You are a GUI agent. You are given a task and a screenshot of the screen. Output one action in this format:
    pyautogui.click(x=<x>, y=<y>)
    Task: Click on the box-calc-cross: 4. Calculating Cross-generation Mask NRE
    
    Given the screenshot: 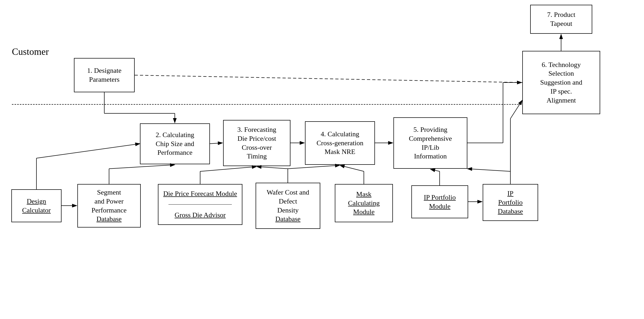 What is the action you would take?
    pyautogui.click(x=340, y=143)
    